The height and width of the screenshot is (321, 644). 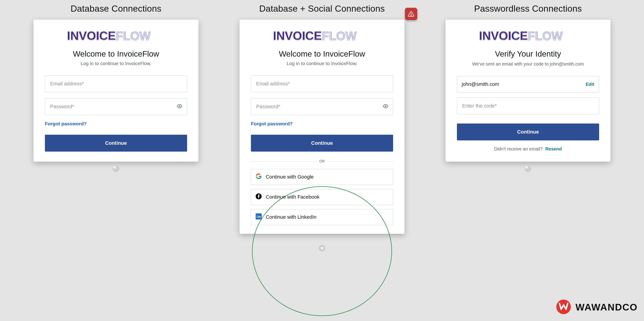 I want to click on brand-text: WAWANDCO, so click(x=606, y=307).